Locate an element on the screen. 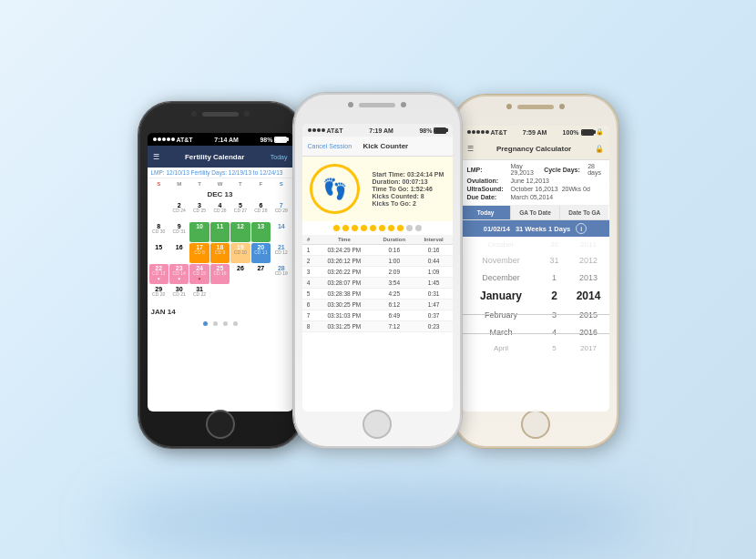 The image size is (756, 559). cal-cell-17: 17CD 8 is located at coordinates (199, 253).